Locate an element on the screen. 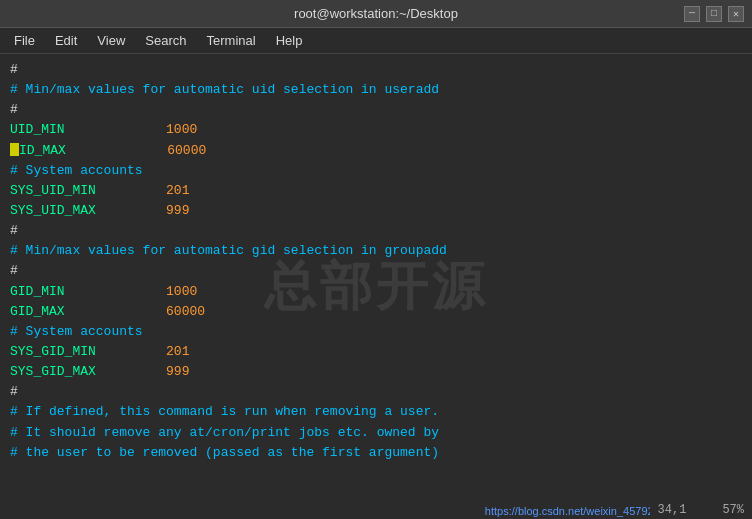 Image resolution: width=752 pixels, height=519 pixels. terminal-line: GID_MIN 1000 is located at coordinates (376, 292).